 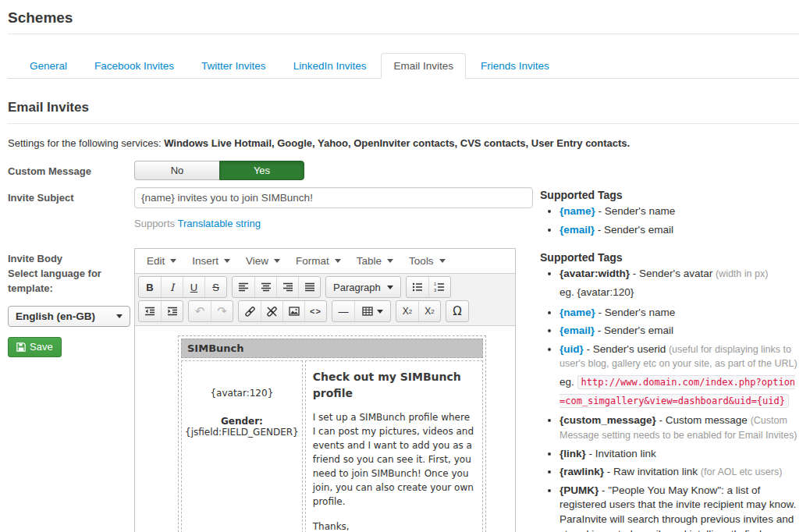 What do you see at coordinates (429, 311) in the screenshot?
I see `superscript-button: X2` at bounding box center [429, 311].